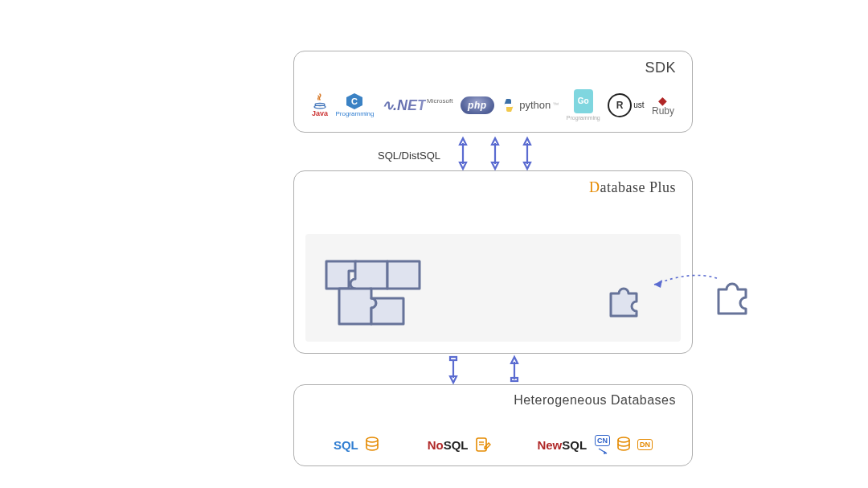 Image resolution: width=868 pixels, height=488 pixels. What do you see at coordinates (633, 188) in the screenshot?
I see `database-plus-title: Database Plus` at bounding box center [633, 188].